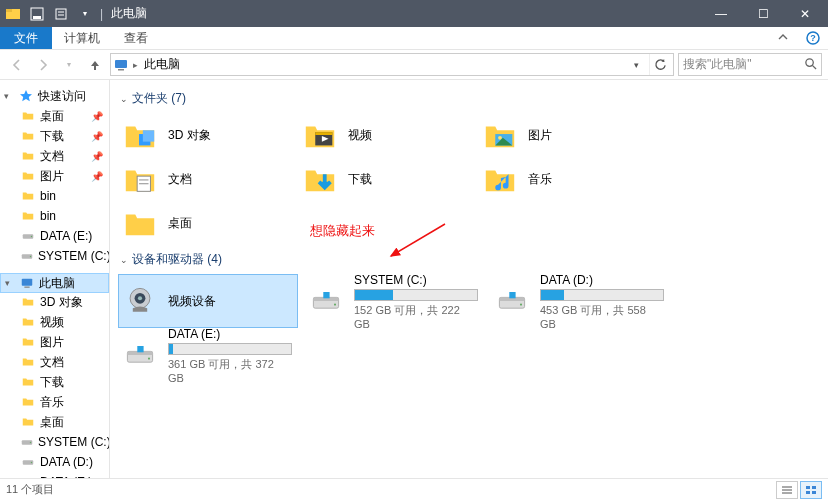 The image size is (828, 500). Describe the element at coordinates (48, 196) in the screenshot. I see `sidebar-item-label: bin` at that location.